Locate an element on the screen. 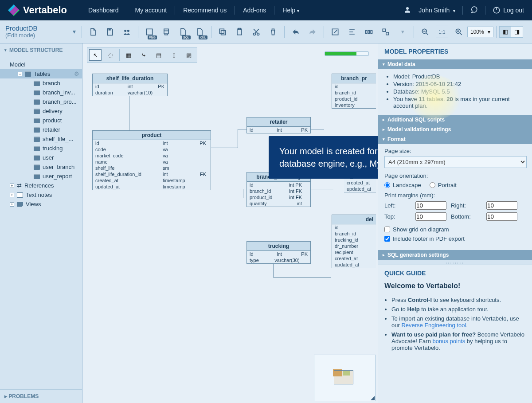  margin-top-input is located at coordinates (431, 216).